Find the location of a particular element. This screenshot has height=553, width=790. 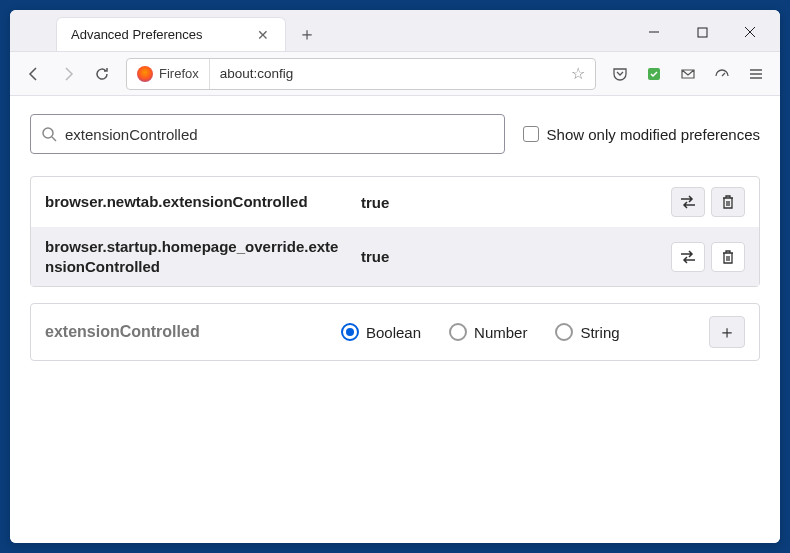

radio-label: Boolean is located at coordinates (394, 332).